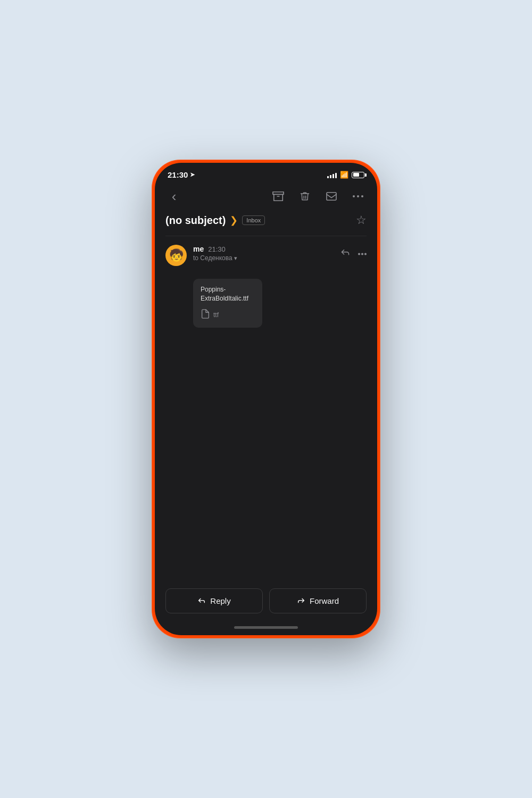 The height and width of the screenshot is (798, 532). I want to click on email-sender: me, so click(198, 249).